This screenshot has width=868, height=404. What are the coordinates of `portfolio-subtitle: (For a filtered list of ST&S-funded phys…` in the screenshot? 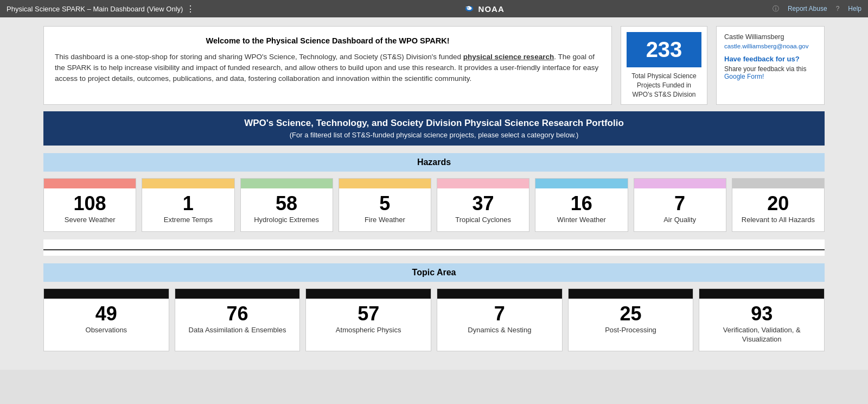 It's located at (434, 135).